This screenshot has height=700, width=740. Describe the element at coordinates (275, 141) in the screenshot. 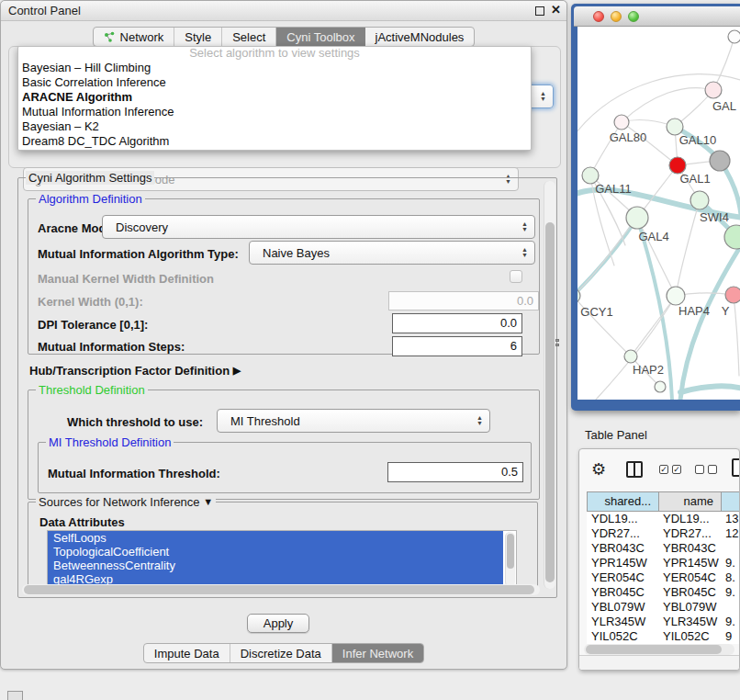

I see `algorithm-option: Dream8 DC_TDC Algorithm` at that location.